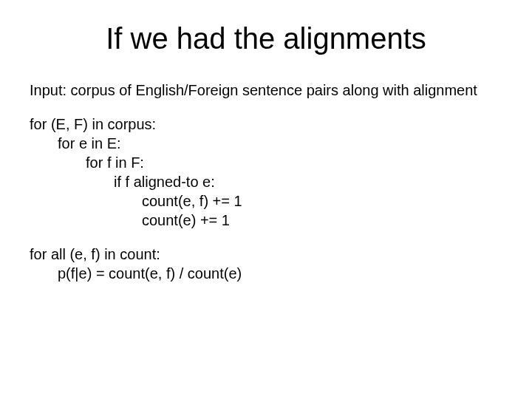 The image size is (532, 399). Describe the element at coordinates (266, 163) in the screenshot. I see `code-line: for f in F:` at that location.